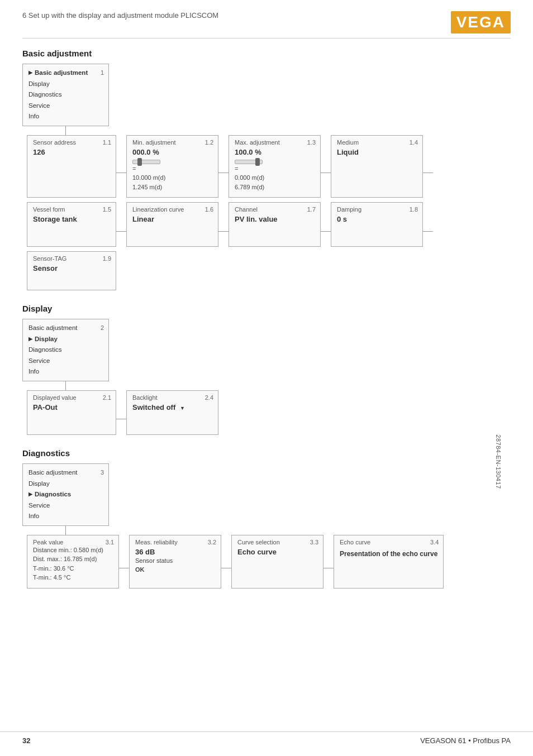  I want to click on menu-label-basic-3: Basic adjustment, so click(53, 473).